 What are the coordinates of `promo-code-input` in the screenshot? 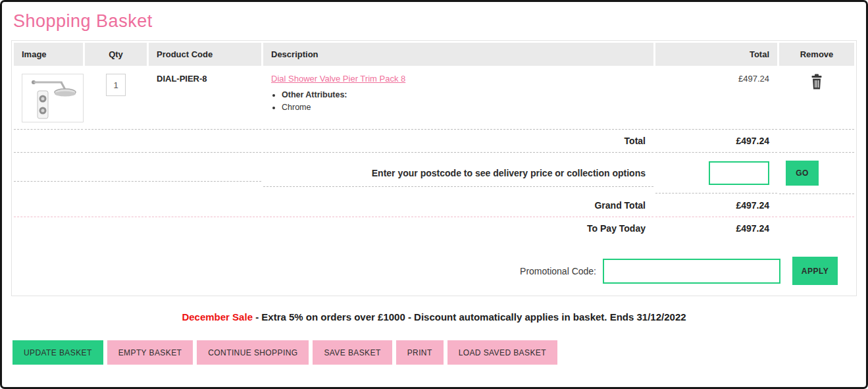 It's located at (692, 271).